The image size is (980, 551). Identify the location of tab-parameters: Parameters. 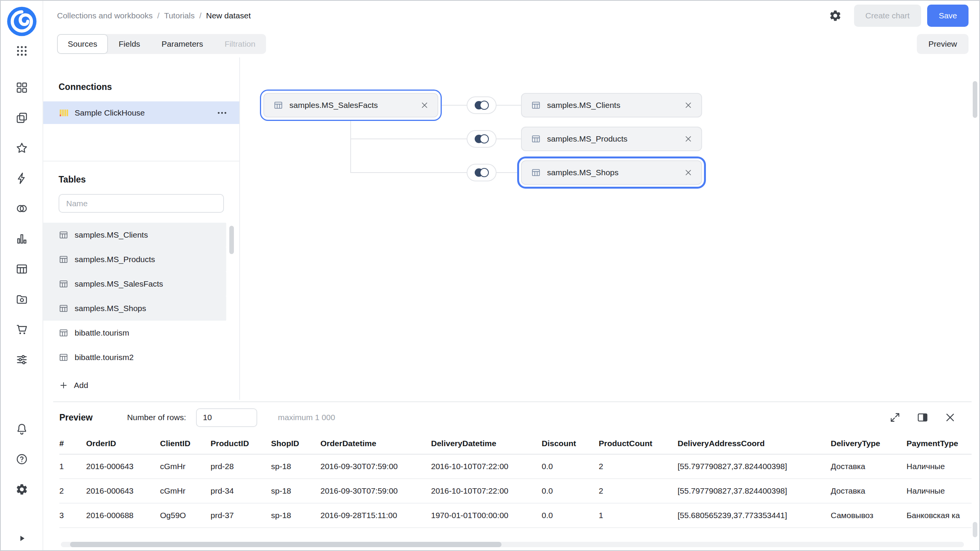
(182, 44).